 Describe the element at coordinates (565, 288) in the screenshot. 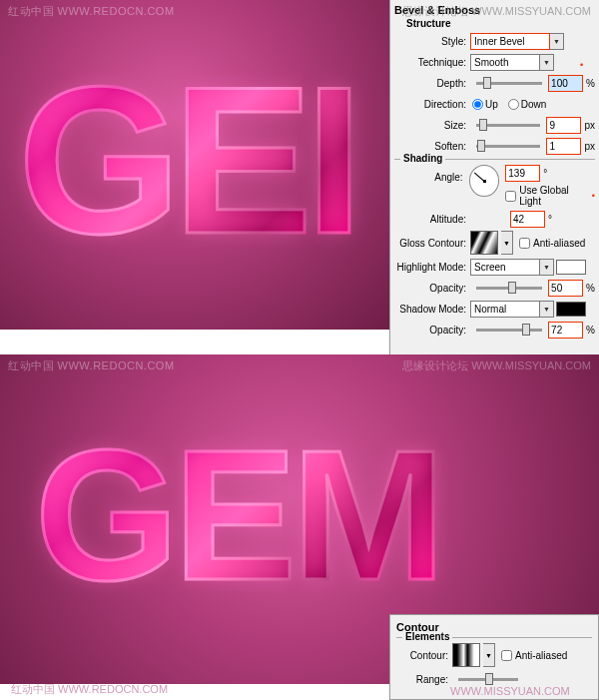

I see `highlight-opacity-input` at that location.